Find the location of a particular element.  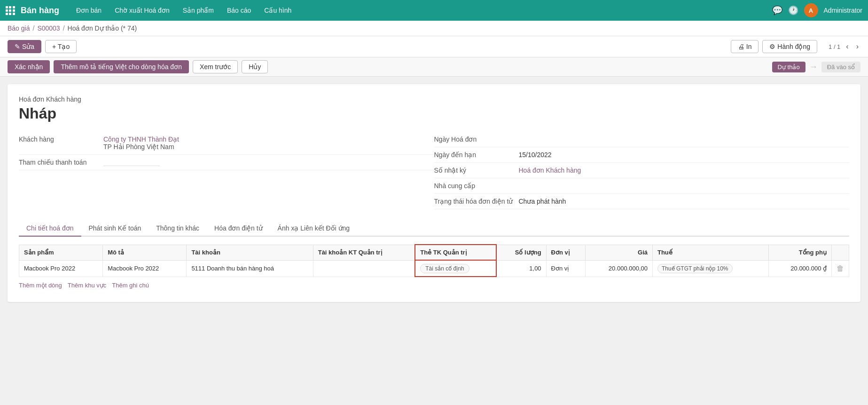

add-desc-button: Thêm mô tả tiếng Việt cho dòng hóa đơn is located at coordinates (121, 67).